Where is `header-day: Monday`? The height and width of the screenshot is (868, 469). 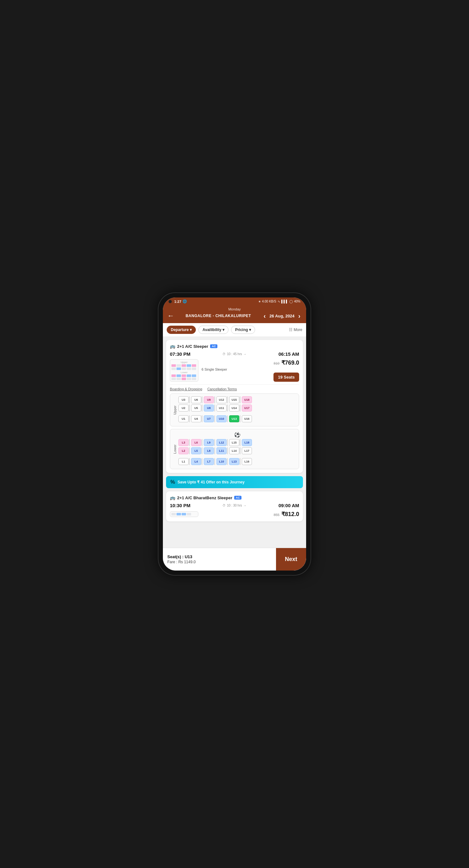 header-day: Monday is located at coordinates (235, 309).